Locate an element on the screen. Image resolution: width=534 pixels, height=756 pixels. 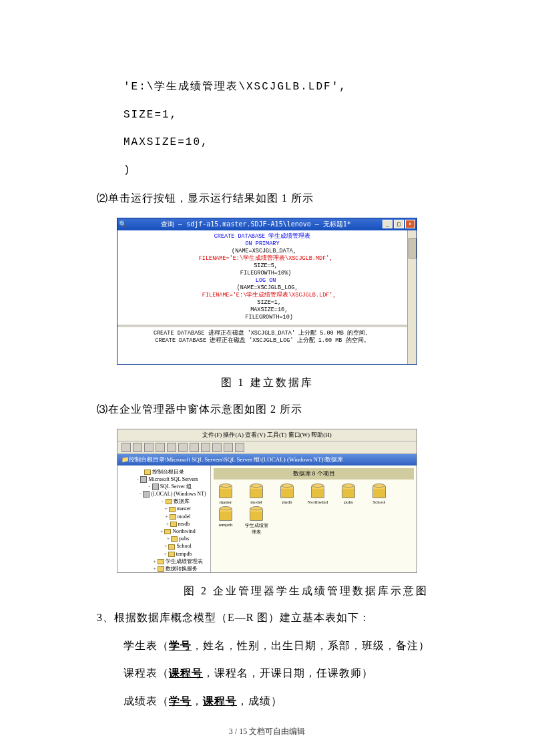
sql-5: SIZE=5, is located at coordinates (262, 266).